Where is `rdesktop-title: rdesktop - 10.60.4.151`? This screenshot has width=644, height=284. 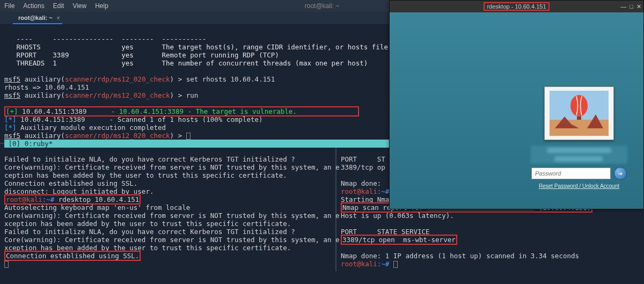
rdesktop-title: rdesktop - 10.60.4.151 is located at coordinates (516, 6).